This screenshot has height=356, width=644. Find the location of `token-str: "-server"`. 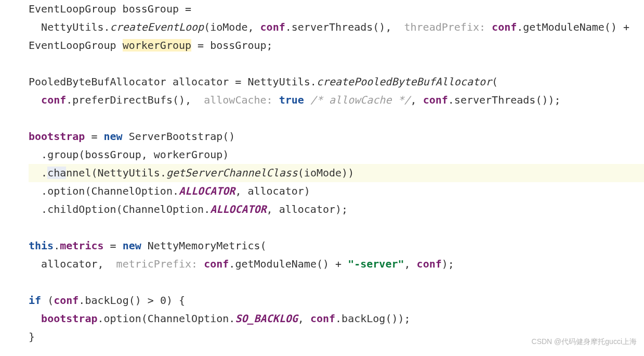

token-str: "-server" is located at coordinates (376, 264).